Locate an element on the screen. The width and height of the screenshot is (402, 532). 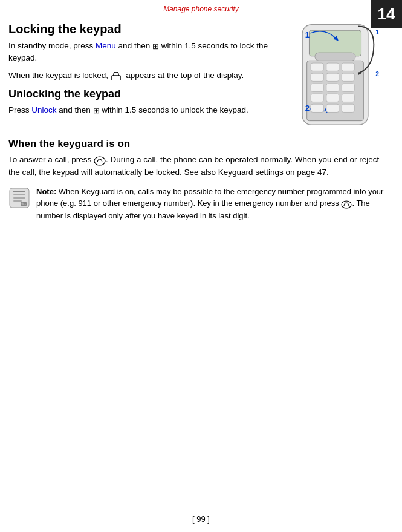
star-plus-icon-1: ⊞ is located at coordinates (156, 47).